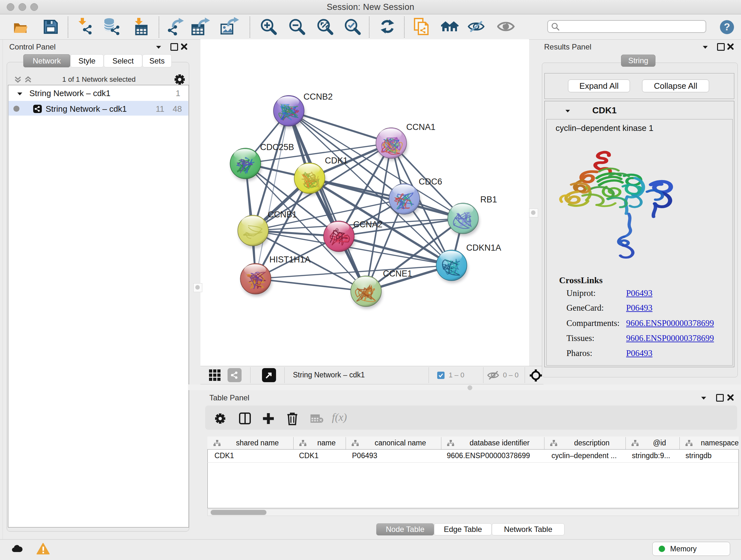 This screenshot has height=560, width=741. What do you see at coordinates (368, 225) in the screenshot?
I see `svg-text: CCNA2` at bounding box center [368, 225].